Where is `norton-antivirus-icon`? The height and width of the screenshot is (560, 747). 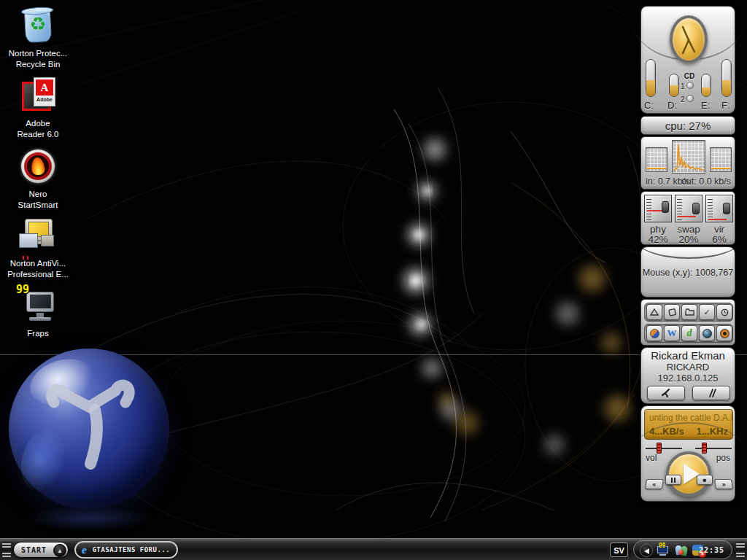 norton-antivirus-icon is located at coordinates (38, 236).